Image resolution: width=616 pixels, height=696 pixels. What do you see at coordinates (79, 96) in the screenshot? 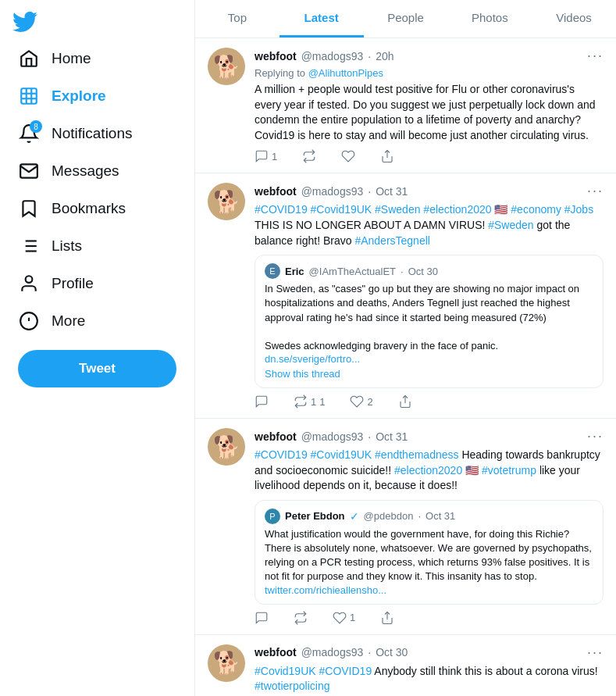
I see `sidebar-item-label-explore: Explore` at bounding box center [79, 96].